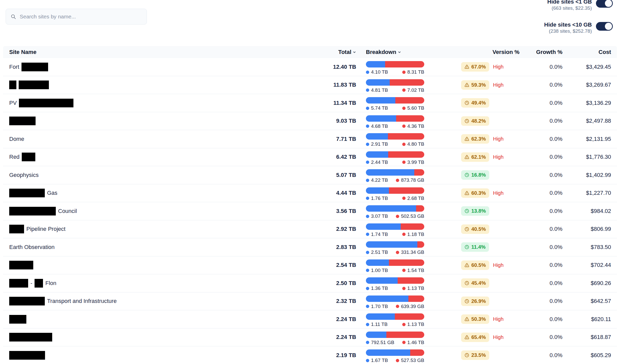 Image resolution: width=620 pixels, height=364 pixels. What do you see at coordinates (46, 229) in the screenshot?
I see `site-name-text: Pipeline Project` at bounding box center [46, 229].